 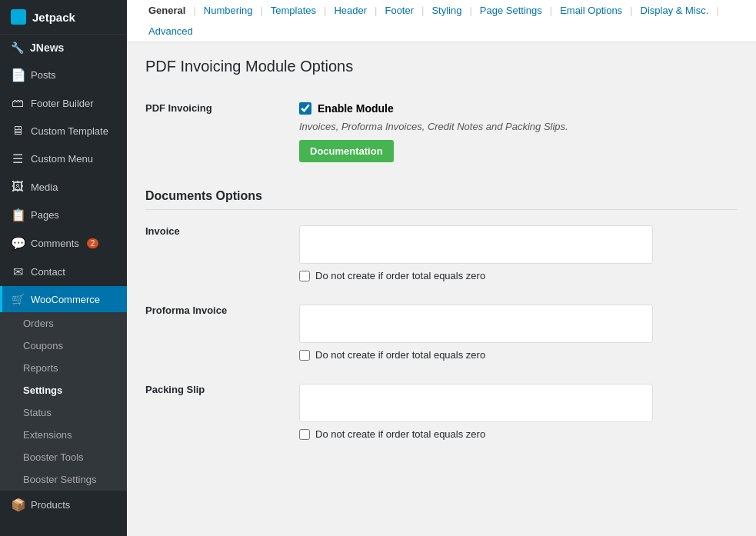 I want to click on sidebar-sub-booster-settings: Booster Settings, so click(x=63, y=480).